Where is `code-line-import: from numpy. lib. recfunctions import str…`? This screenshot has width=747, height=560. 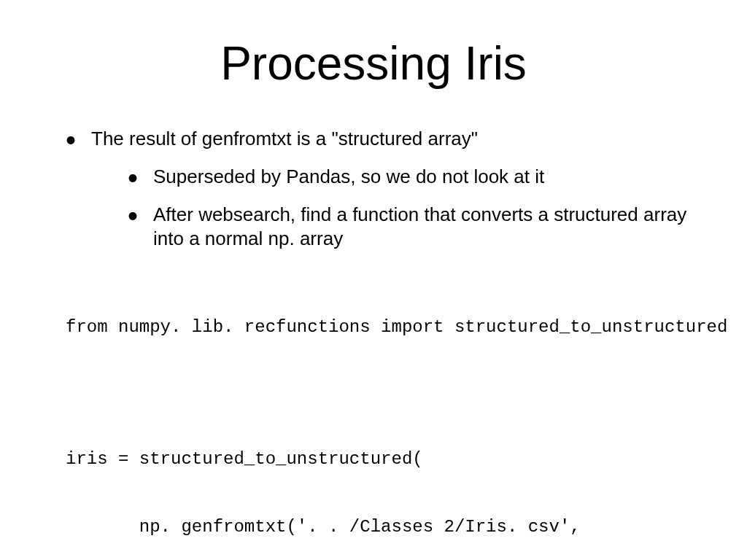
code-line-import: from numpy. lib. recfunctions import str… is located at coordinates (388, 327).